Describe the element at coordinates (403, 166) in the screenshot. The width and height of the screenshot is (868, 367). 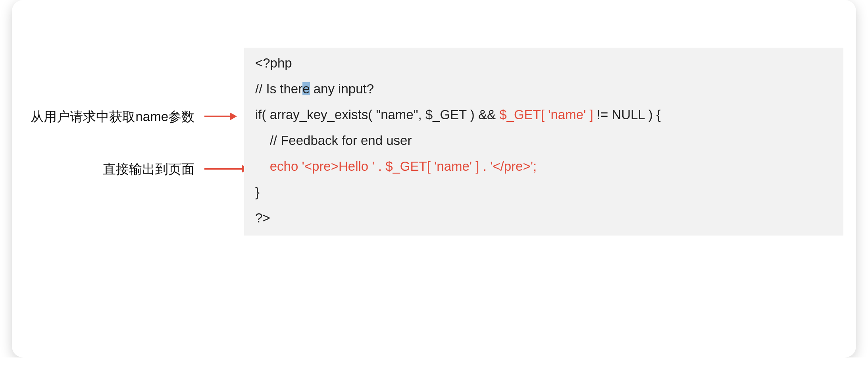
I see `code-highlight-red: echo '<pre>Hello ' . $_GET[ 'name' ] . '…` at that location.